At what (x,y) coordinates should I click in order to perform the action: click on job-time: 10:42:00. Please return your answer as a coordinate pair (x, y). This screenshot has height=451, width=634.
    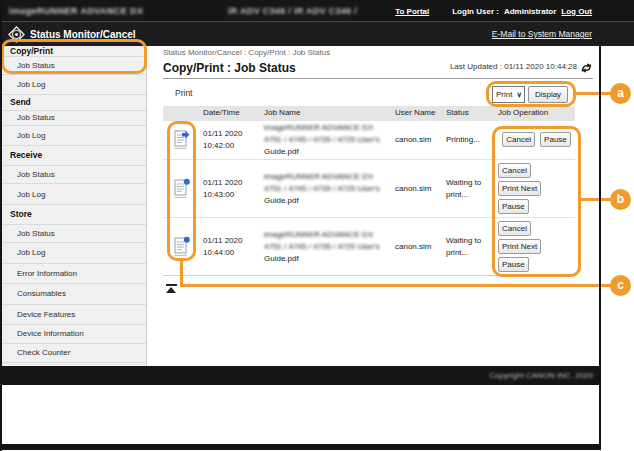
    Looking at the image, I should click on (232, 146).